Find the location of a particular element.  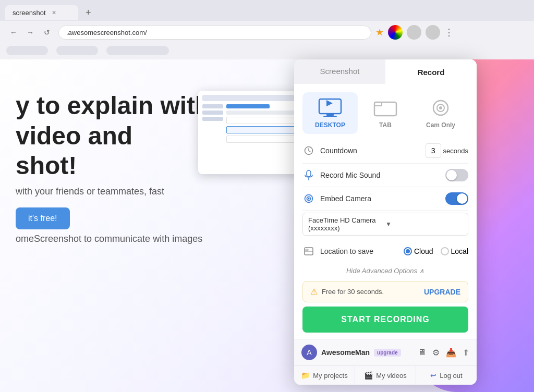

monitor-icon: 🖥 is located at coordinates (422, 352).